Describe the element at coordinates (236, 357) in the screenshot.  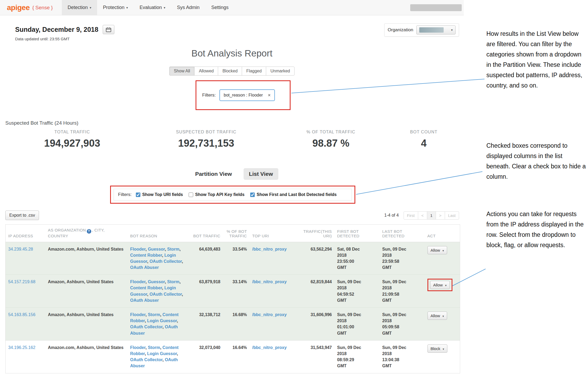
I see `pct-bot-traffic-cell: 16.64%` at that location.